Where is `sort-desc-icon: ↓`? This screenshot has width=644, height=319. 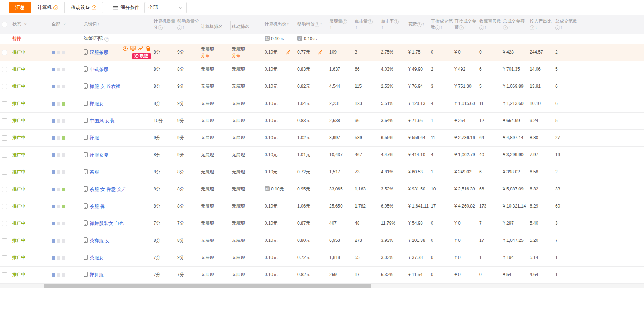 sort-desc-icon: ↓ is located at coordinates (536, 27).